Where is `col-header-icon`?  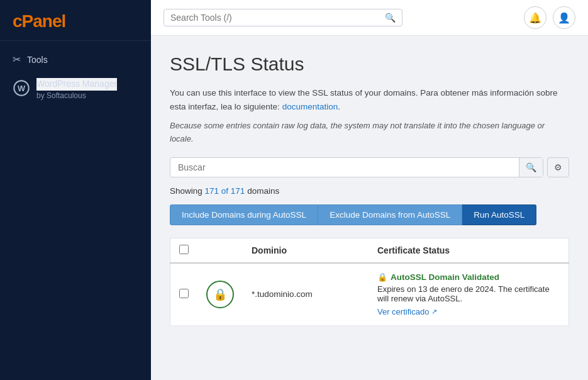 col-header-icon is located at coordinates (220, 250).